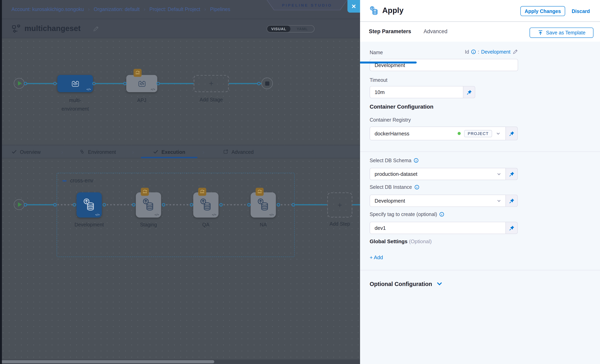 The height and width of the screenshot is (364, 600). I want to click on step-id-value: Development, so click(496, 52).